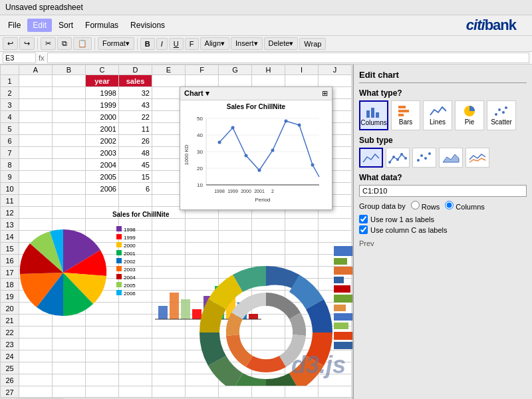  Describe the element at coordinates (148, 44) in the screenshot. I see `bold-button: B` at that location.